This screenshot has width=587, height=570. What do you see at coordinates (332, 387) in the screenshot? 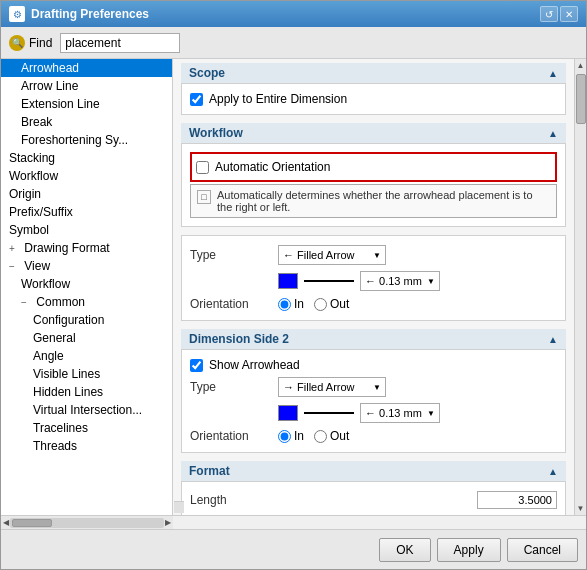
I see `type-dropdown-2: → Filled Arrow ▼` at bounding box center [332, 387].